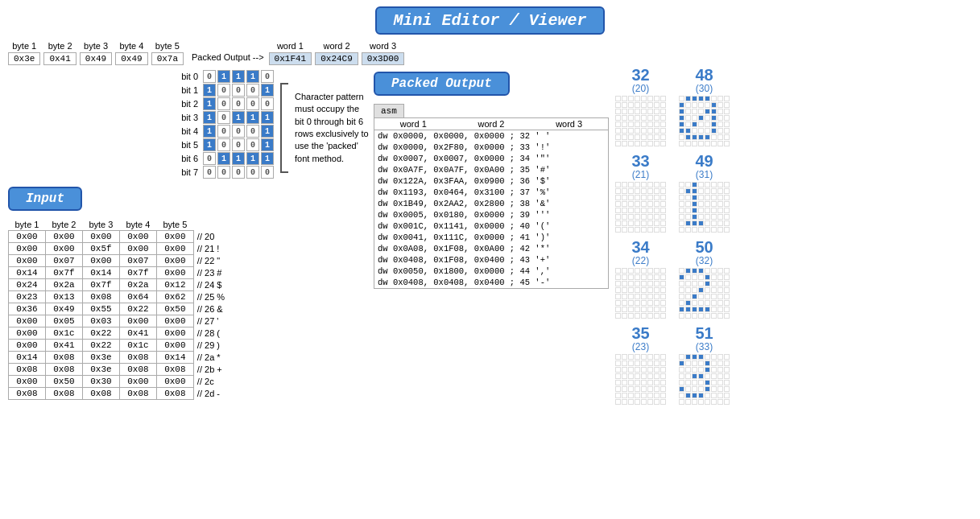  I want to click on bit-cell-r4-c0: 1, so click(209, 131).